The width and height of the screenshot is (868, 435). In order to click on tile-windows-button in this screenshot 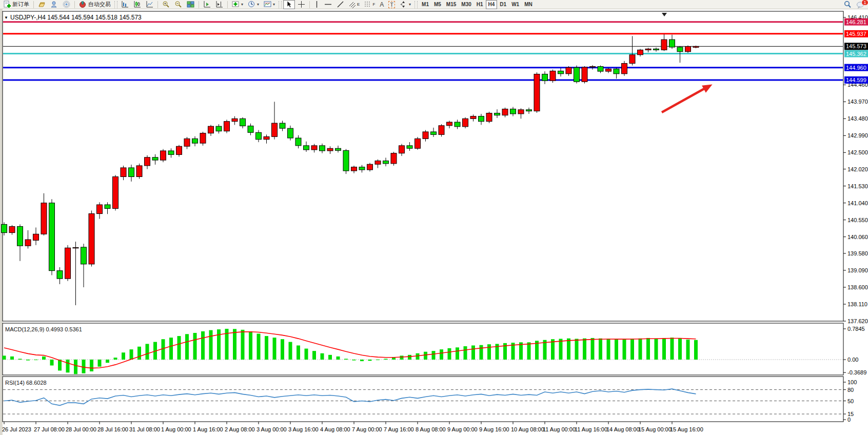, I will do `click(191, 5)`.